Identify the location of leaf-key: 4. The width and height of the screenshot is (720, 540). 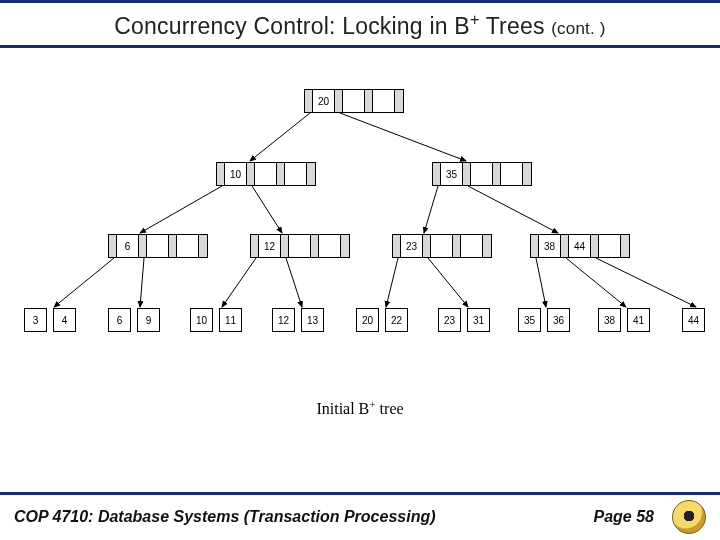
(64, 320).